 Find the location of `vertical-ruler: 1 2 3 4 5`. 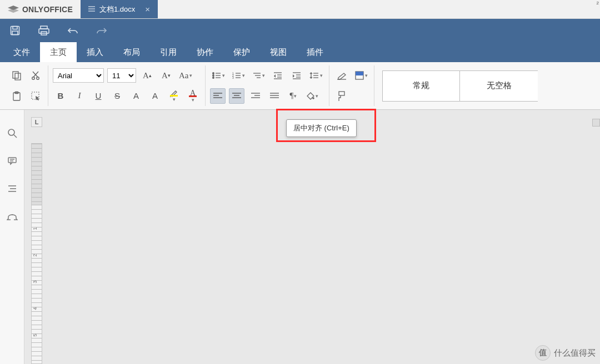

vertical-ruler: 1 2 3 4 5 is located at coordinates (37, 254).